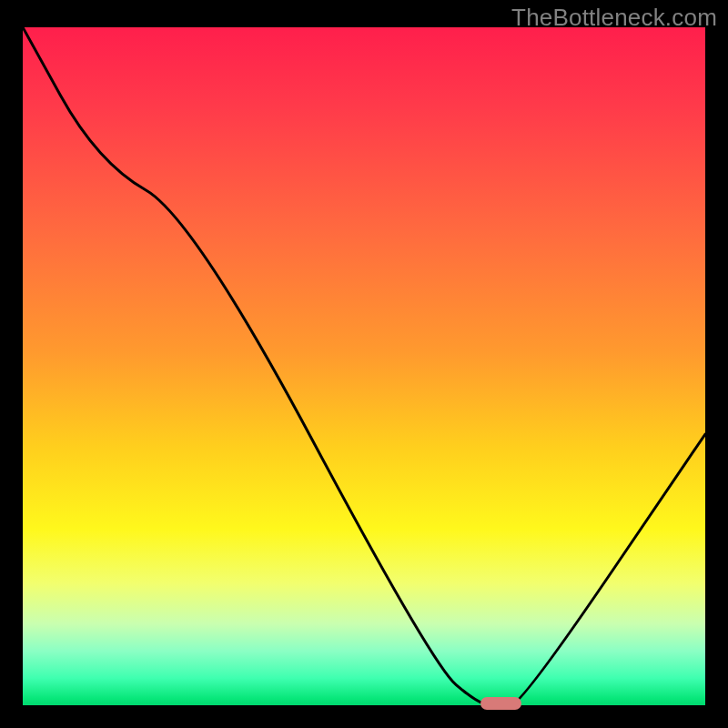 This screenshot has height=728, width=728. What do you see at coordinates (500, 703) in the screenshot?
I see `optimal-marker` at bounding box center [500, 703].